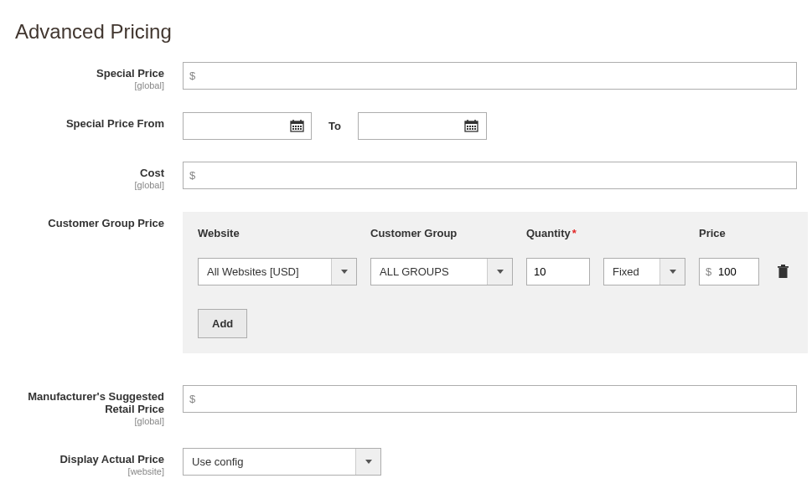  What do you see at coordinates (282, 462) in the screenshot?
I see `display-actual-price-select: Use config` at bounding box center [282, 462].